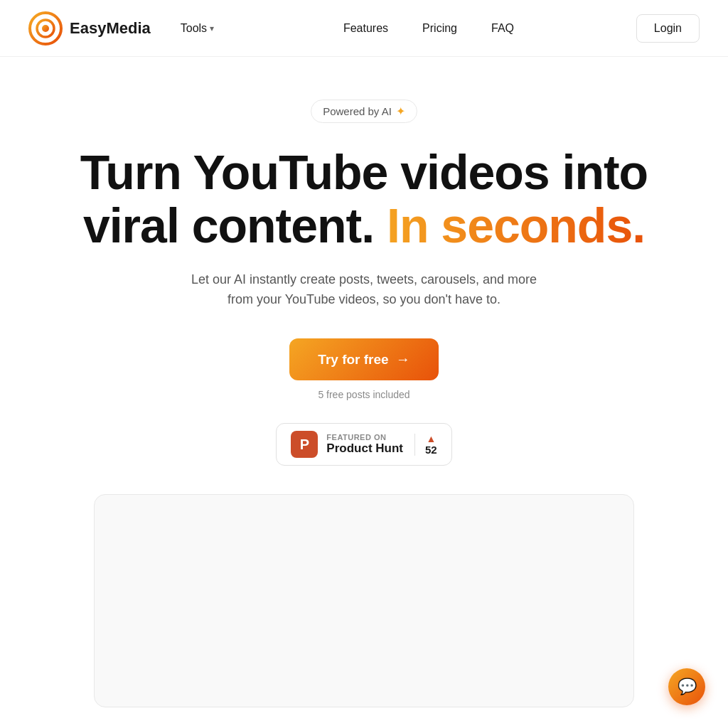 The width and height of the screenshot is (728, 728). What do you see at coordinates (304, 444) in the screenshot?
I see `product-hunt-logo: P` at bounding box center [304, 444].